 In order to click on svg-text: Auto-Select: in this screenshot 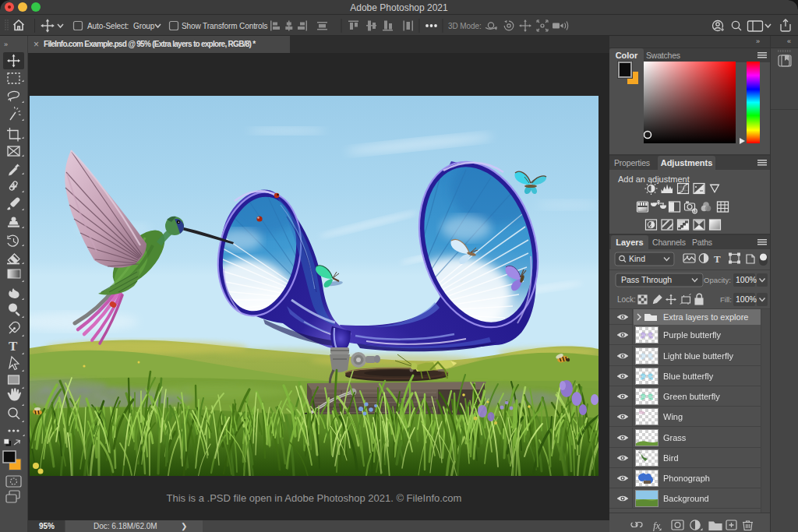, I will do `click(108, 26)`.